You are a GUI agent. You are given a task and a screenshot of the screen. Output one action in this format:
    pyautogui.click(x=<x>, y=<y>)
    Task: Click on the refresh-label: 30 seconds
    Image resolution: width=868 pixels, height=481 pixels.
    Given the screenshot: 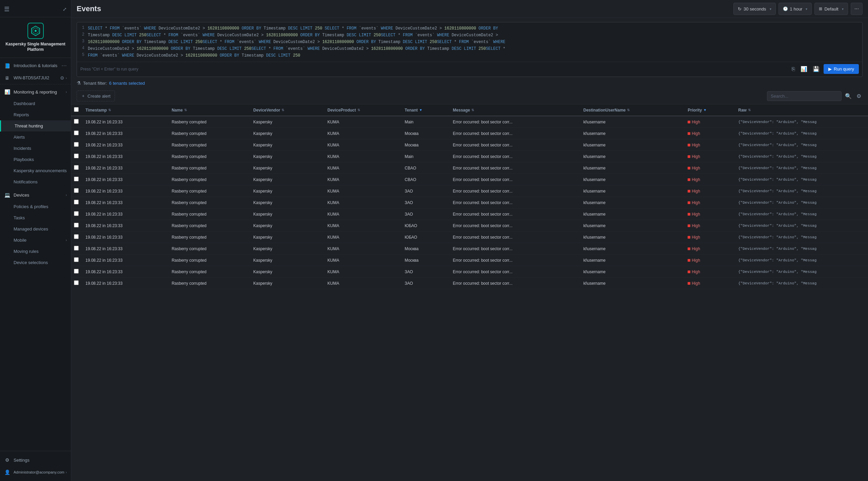 What is the action you would take?
    pyautogui.click(x=755, y=9)
    